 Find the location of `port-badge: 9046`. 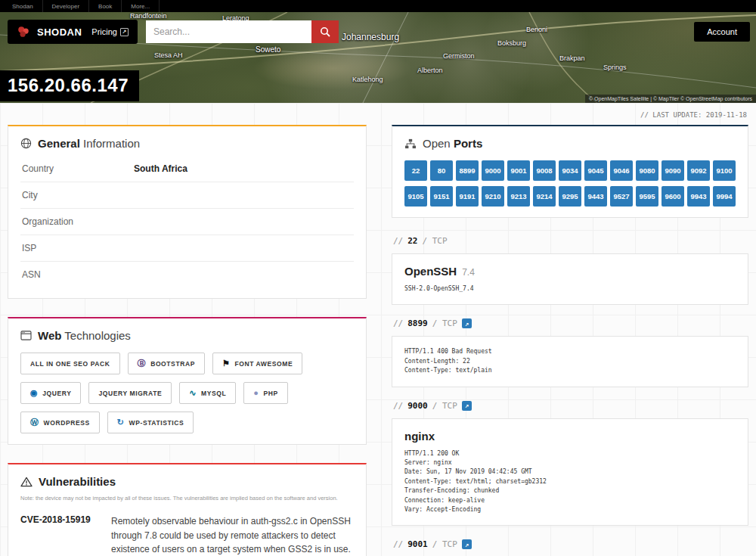

port-badge: 9046 is located at coordinates (621, 171).